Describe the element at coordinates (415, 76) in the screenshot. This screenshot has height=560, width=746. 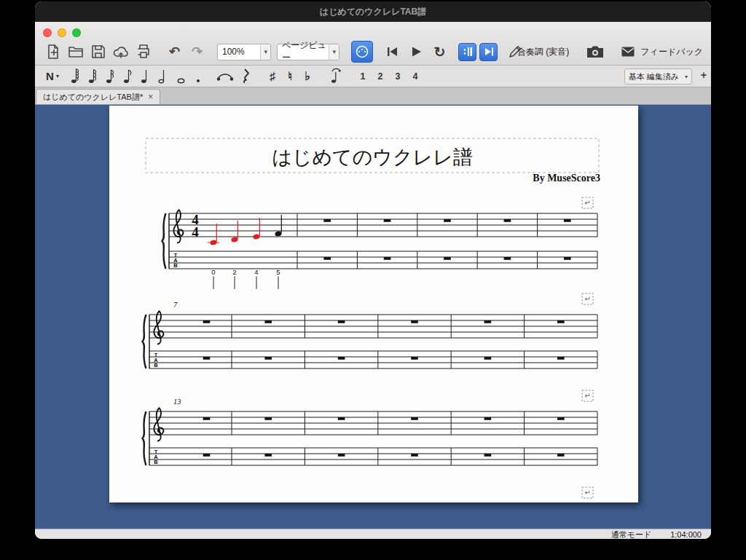
I see `voice-4-button: 4` at that location.